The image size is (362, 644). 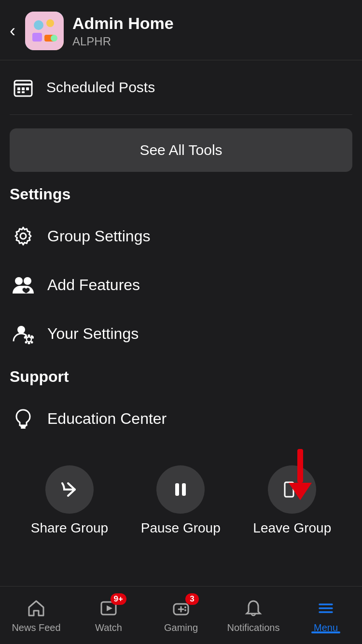 What do you see at coordinates (181, 501) in the screenshot?
I see `pause-group-action: Pause Group` at bounding box center [181, 501].